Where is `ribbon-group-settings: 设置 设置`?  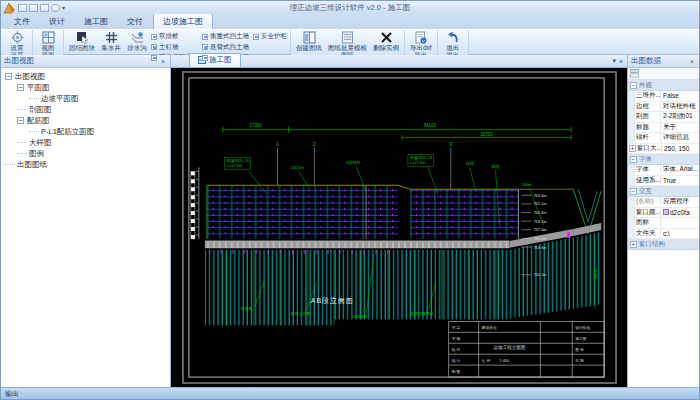 ribbon-group-settings: 设置 设置 is located at coordinates (18, 42).